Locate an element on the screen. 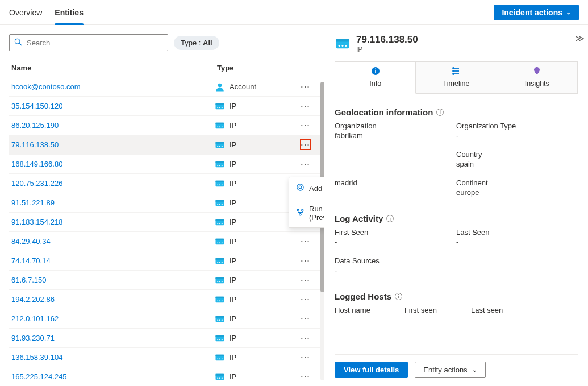 The image size is (588, 386). view-full-details-button: View full details is located at coordinates (372, 370).